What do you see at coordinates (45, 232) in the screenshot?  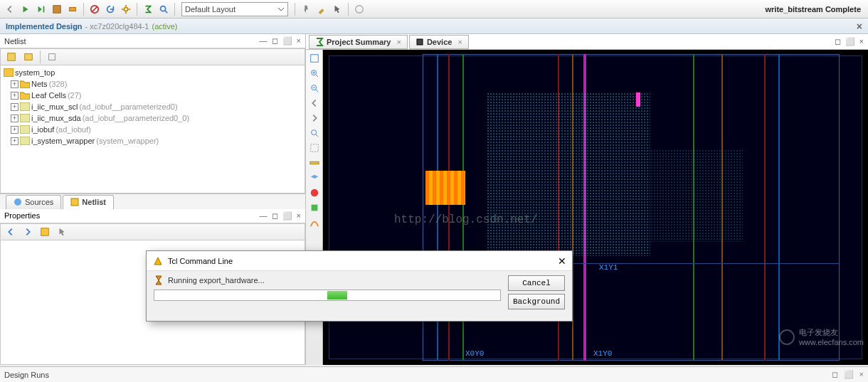 I see `box-icon` at bounding box center [45, 232].